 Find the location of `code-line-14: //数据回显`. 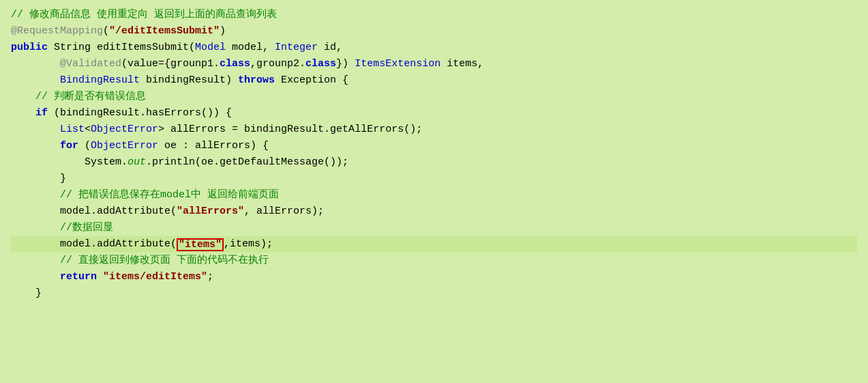

code-line-14: //数据回显 is located at coordinates (434, 228).